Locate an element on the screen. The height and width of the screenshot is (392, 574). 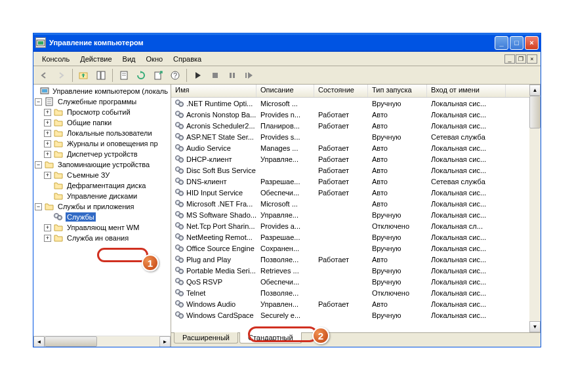
column-startup: Тип запуска is located at coordinates (398, 90).